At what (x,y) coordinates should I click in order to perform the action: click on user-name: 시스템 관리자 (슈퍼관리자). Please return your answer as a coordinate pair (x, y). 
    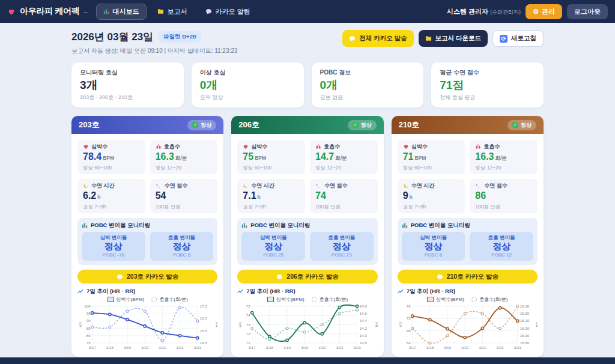
    Looking at the image, I should click on (484, 12).